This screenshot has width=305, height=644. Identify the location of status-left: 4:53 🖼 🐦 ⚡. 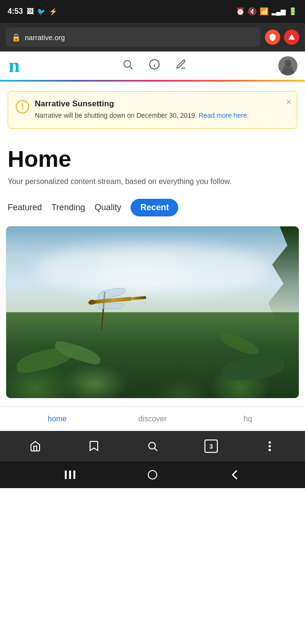
(32, 11).